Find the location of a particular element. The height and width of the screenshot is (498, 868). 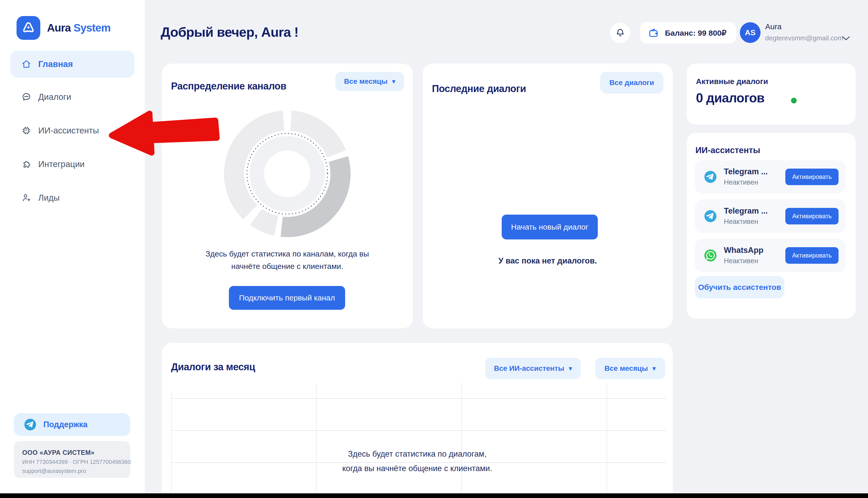

month-filter-label: Все месяцы is located at coordinates (626, 368).